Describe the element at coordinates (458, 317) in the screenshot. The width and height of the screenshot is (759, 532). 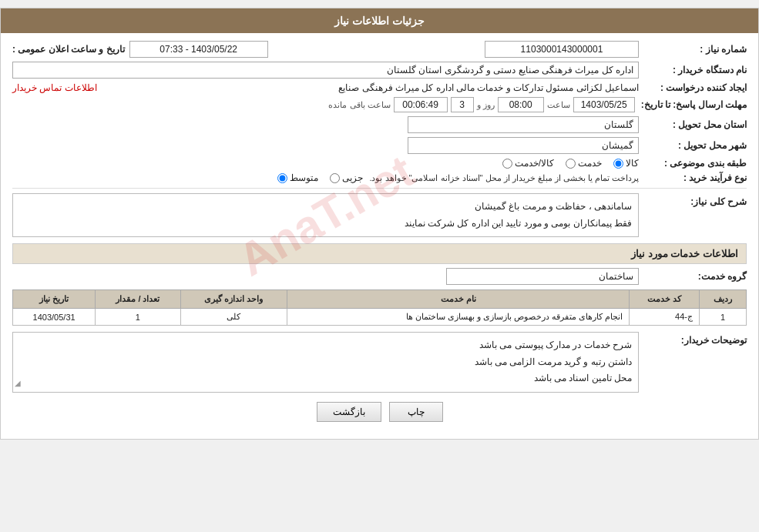
I see `cell-name: انجام کارهای متفرقه درخصوص بازسازی و بهس…` at that location.